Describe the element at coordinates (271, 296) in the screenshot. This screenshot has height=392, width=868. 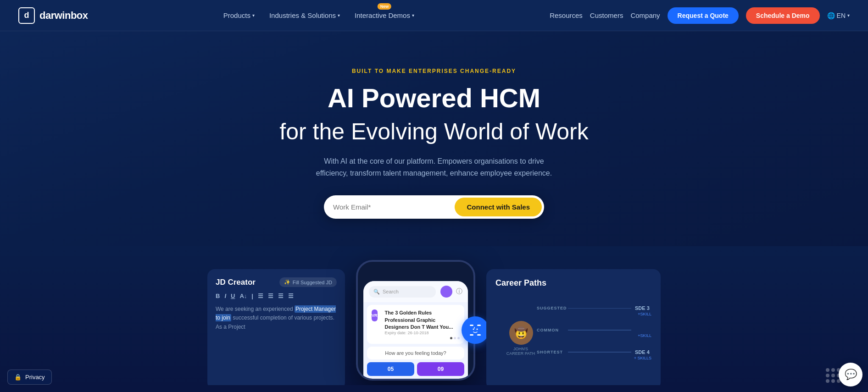
I see `tool-align2: ☰` at that location.